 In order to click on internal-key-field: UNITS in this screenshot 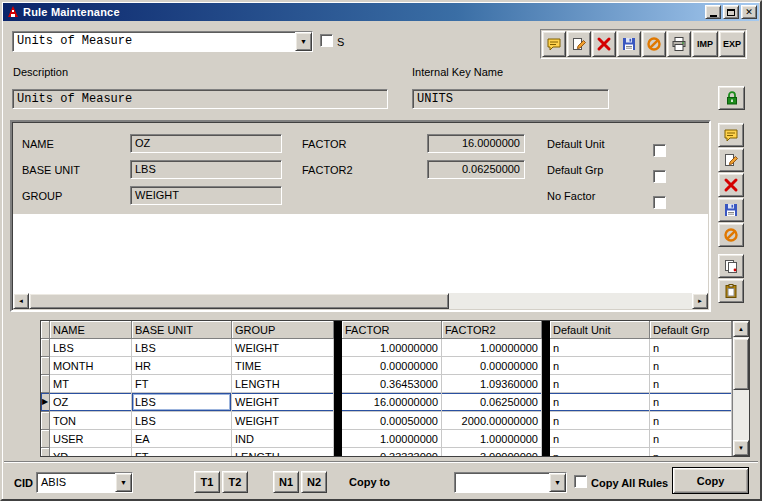, I will do `click(510, 99)`.